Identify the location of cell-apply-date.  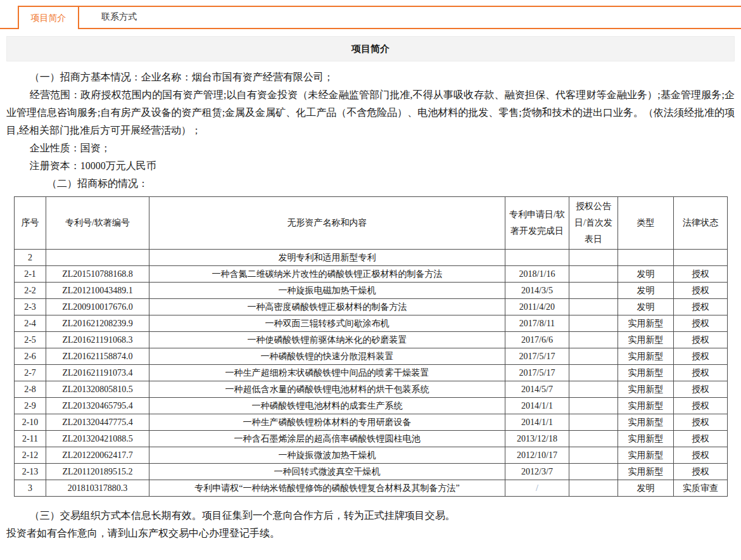
(537, 258).